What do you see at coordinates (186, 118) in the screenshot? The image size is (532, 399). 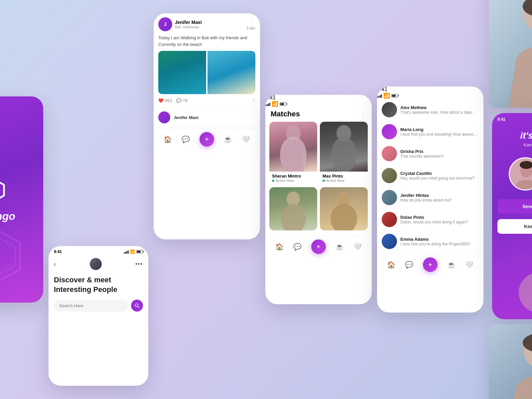 I see `post-mini-name: Jenifer Maxi` at bounding box center [186, 118].